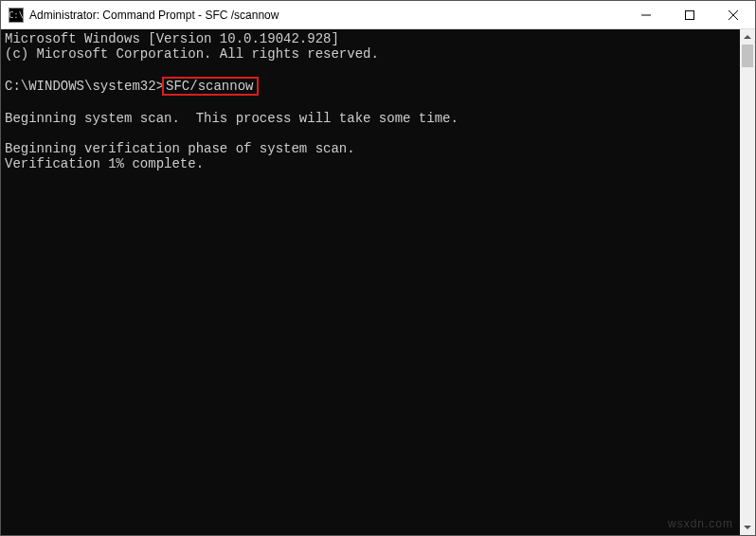  Describe the element at coordinates (180, 149) in the screenshot. I see `output-line: Beginning verification phase of system s…` at that location.